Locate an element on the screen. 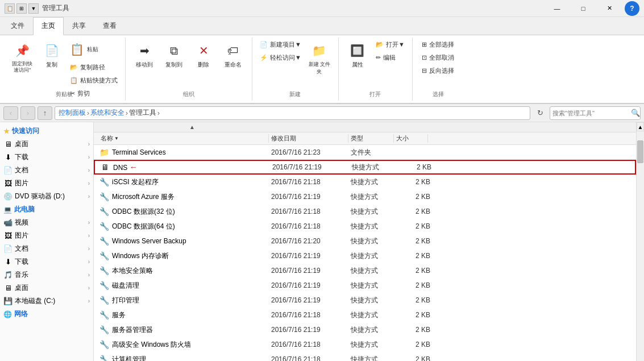 The height and width of the screenshot is (361, 644). copy-to-button: ⧉ 复制到 is located at coordinates (174, 55).